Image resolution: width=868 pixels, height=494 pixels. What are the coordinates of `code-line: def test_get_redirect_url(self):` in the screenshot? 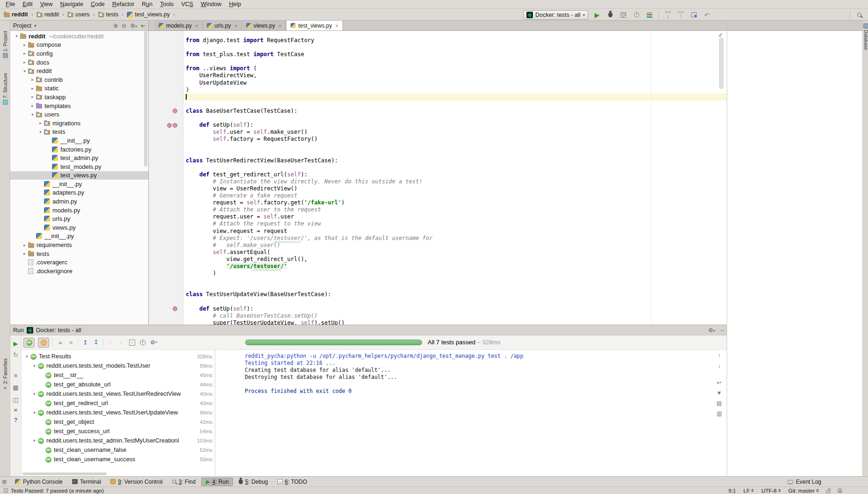 It's located at (455, 175).